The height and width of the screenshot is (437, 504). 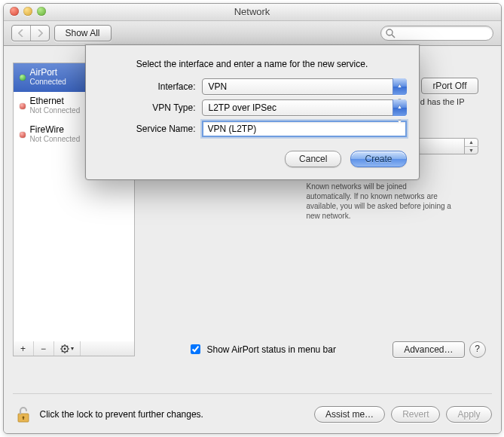 What do you see at coordinates (48, 72) in the screenshot?
I see `sidebar-item-label: AirPort` at bounding box center [48, 72].